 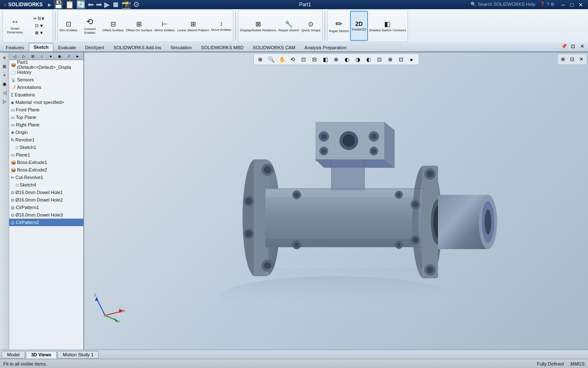 I want to click on cir2-label: CirPattern2, so click(x=28, y=222).